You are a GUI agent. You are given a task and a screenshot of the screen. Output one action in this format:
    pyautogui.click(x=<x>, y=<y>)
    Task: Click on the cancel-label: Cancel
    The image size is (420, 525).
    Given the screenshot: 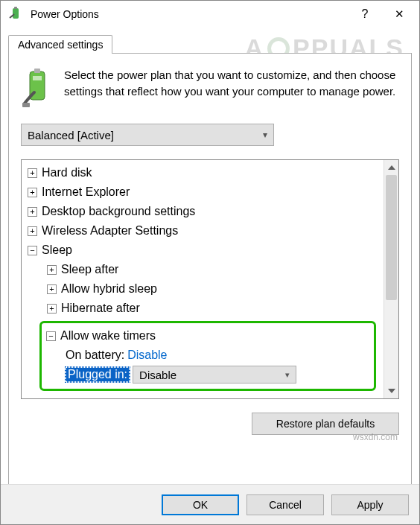 What is the action you would take?
    pyautogui.click(x=285, y=505)
    